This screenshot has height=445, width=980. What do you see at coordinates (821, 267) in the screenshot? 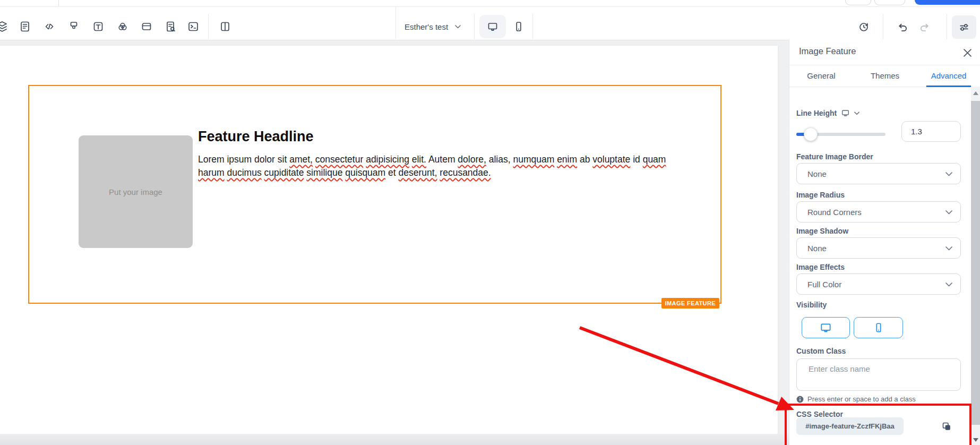
I see `image-effects-label: Image Effects` at bounding box center [821, 267].